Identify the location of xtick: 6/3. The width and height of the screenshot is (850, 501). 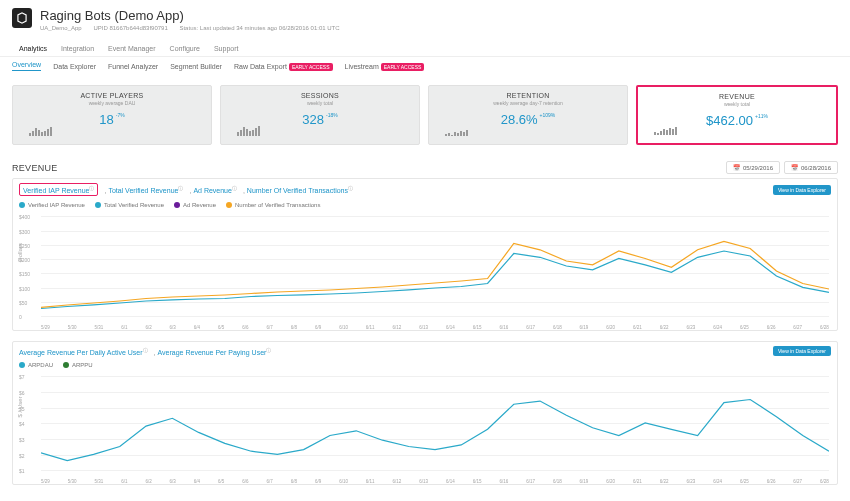
(173, 482).